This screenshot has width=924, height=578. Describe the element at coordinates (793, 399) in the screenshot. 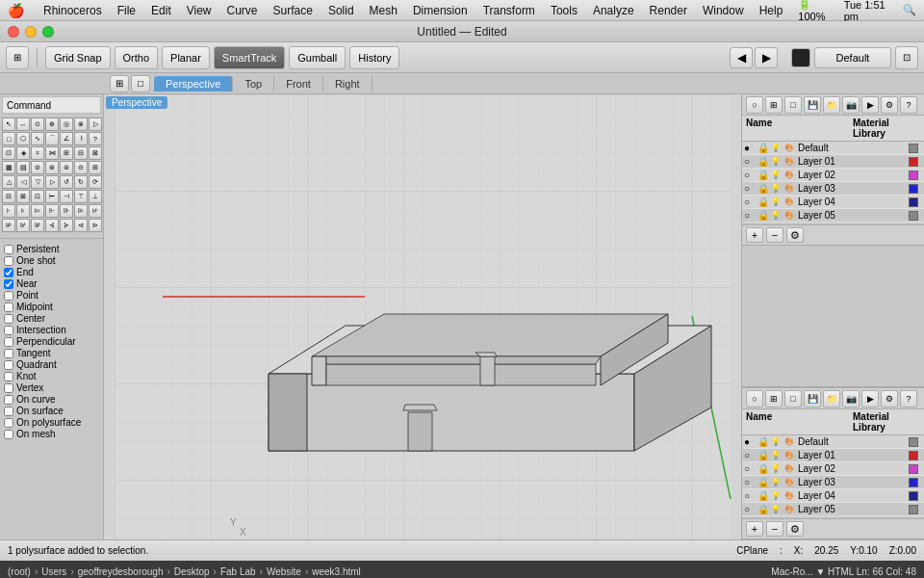

I see `rp-icon2-doc: □` at that location.